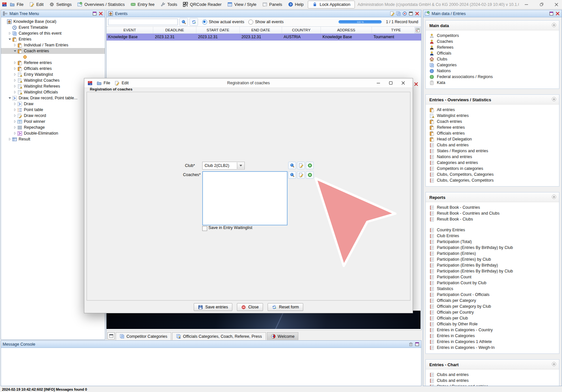 This screenshot has width=562, height=392. Describe the element at coordinates (53, 57) in the screenshot. I see `tree-item-node` at that location.